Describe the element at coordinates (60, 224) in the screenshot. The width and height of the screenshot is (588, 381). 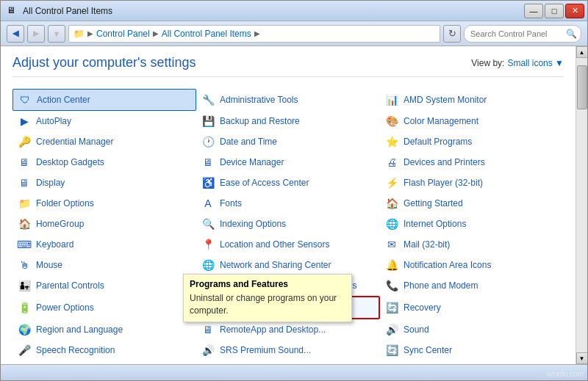
I see `item-label-homegroup: HomeGroup` at that location.